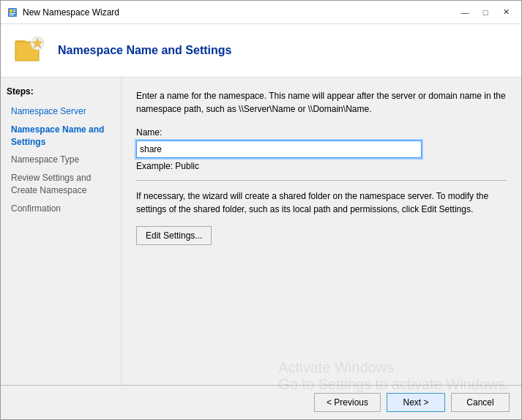  What do you see at coordinates (261, 51) in the screenshot?
I see `header: Namespace Name and Settings` at bounding box center [261, 51].